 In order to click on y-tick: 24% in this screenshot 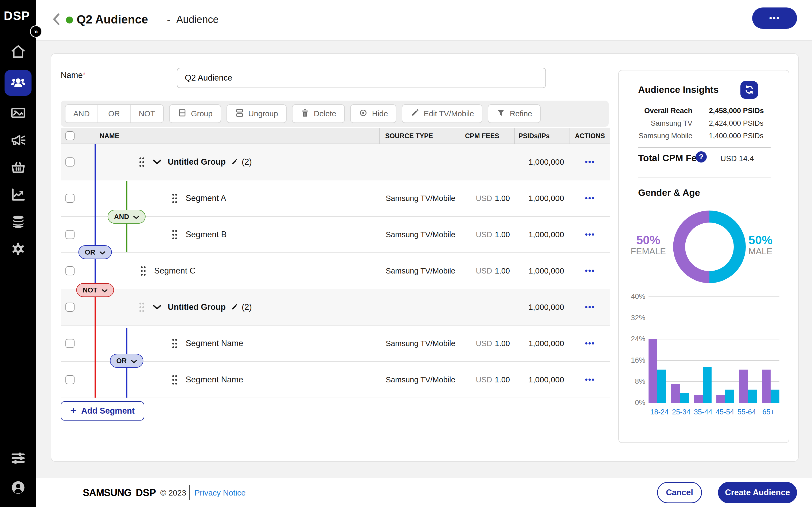, I will do `click(633, 339)`.